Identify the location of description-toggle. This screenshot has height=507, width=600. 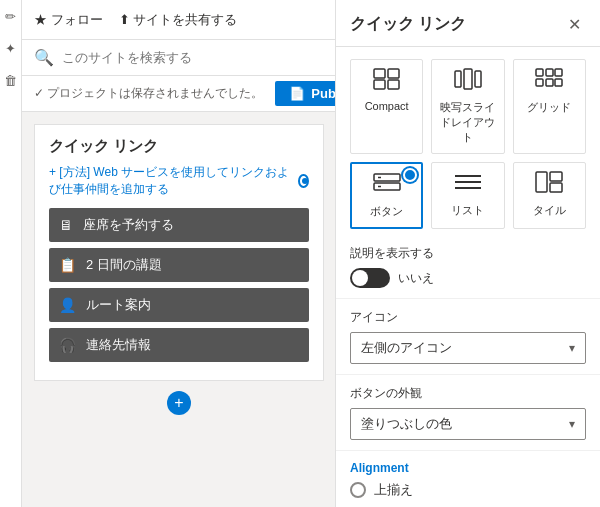
(370, 278).